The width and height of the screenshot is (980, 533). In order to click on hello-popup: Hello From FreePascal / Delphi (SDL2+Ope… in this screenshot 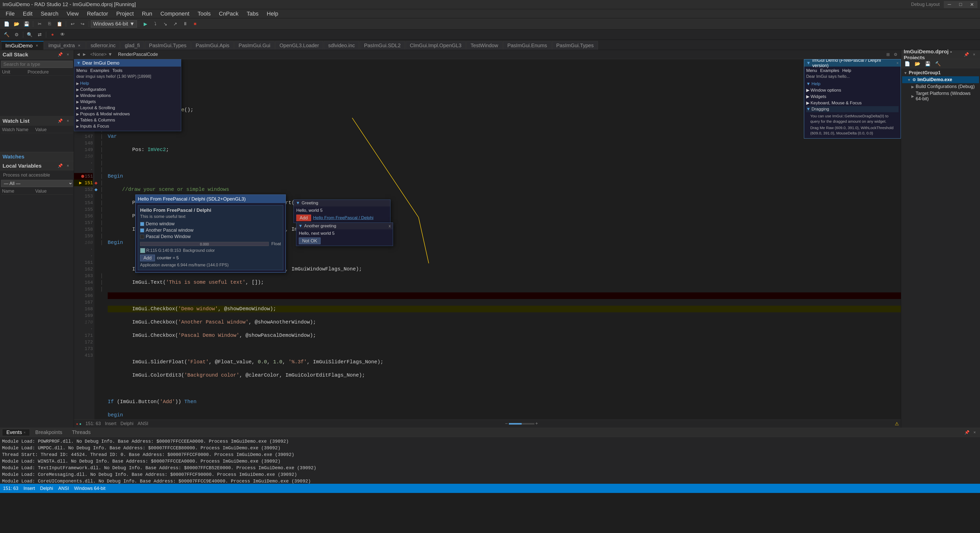, I will do `click(211, 234)`.